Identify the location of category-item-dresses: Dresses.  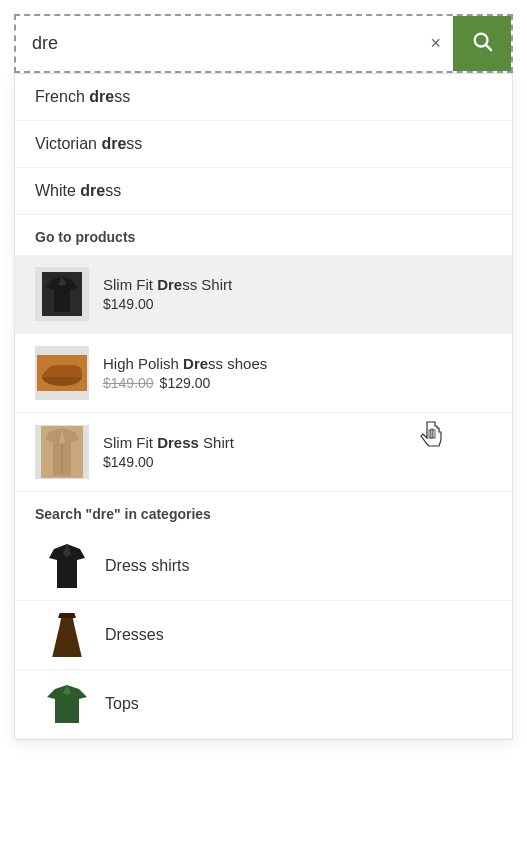
(264, 636).